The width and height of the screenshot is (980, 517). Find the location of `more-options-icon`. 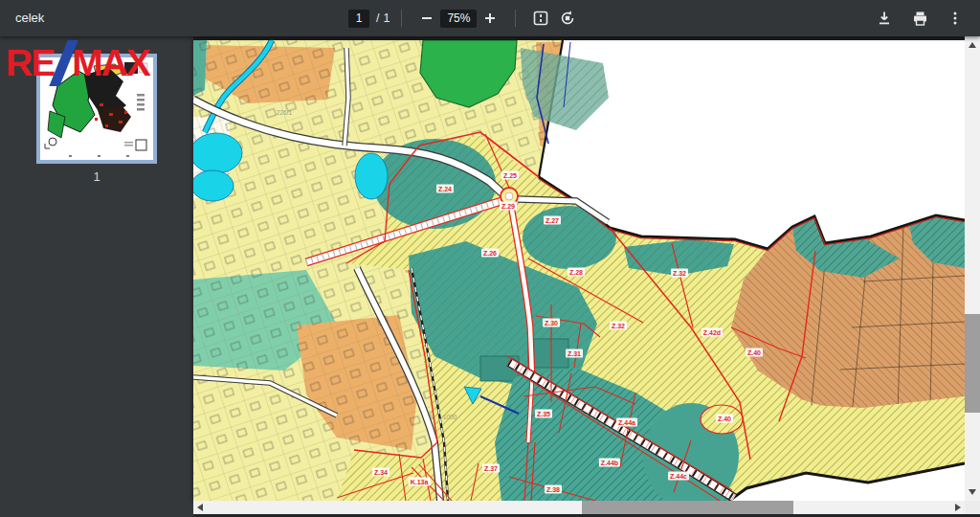

more-options-icon is located at coordinates (955, 18).